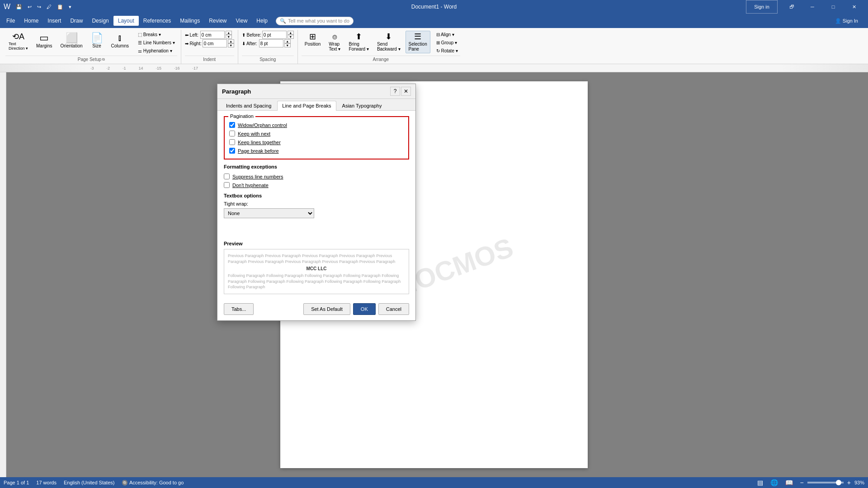 This screenshot has height=488, width=868. Describe the element at coordinates (159, 68) in the screenshot. I see `ruler-mark: ·15` at that location.